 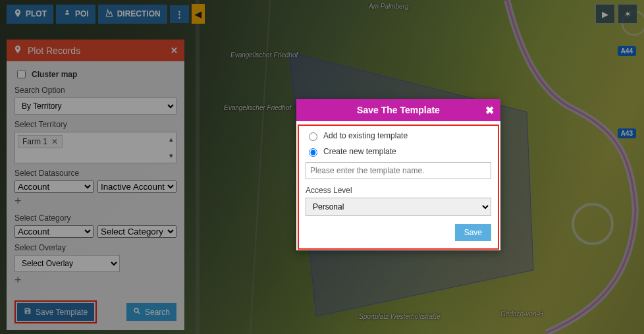 What do you see at coordinates (171, 139) in the screenshot?
I see `chevron-up-icon: ▴` at bounding box center [171, 139].